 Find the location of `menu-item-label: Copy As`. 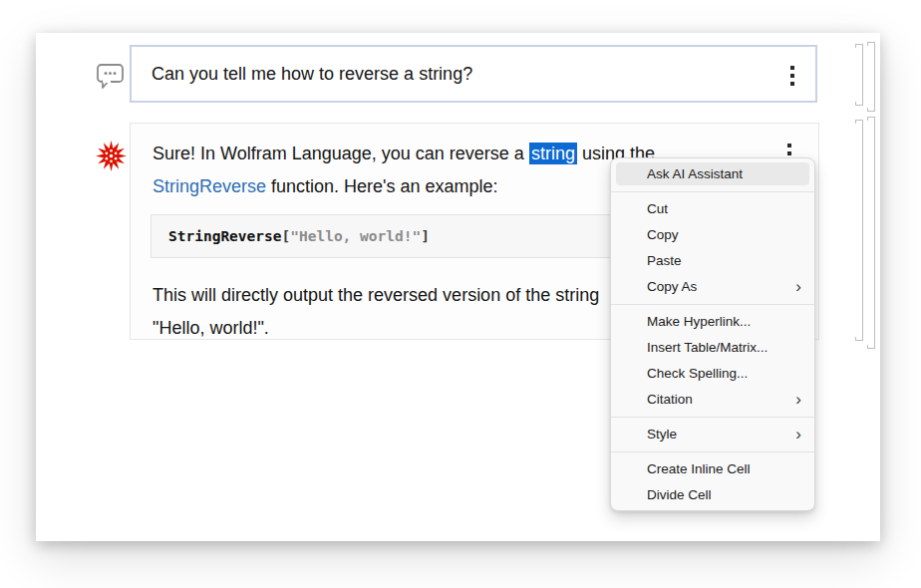

menu-item-label: Copy As is located at coordinates (672, 287).